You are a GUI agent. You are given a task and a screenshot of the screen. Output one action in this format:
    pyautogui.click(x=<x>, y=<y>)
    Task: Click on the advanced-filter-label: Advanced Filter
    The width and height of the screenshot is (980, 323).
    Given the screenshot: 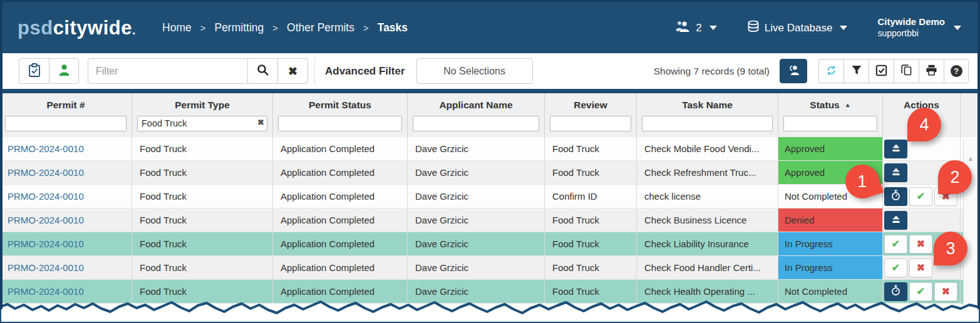 What is the action you would take?
    pyautogui.click(x=365, y=71)
    